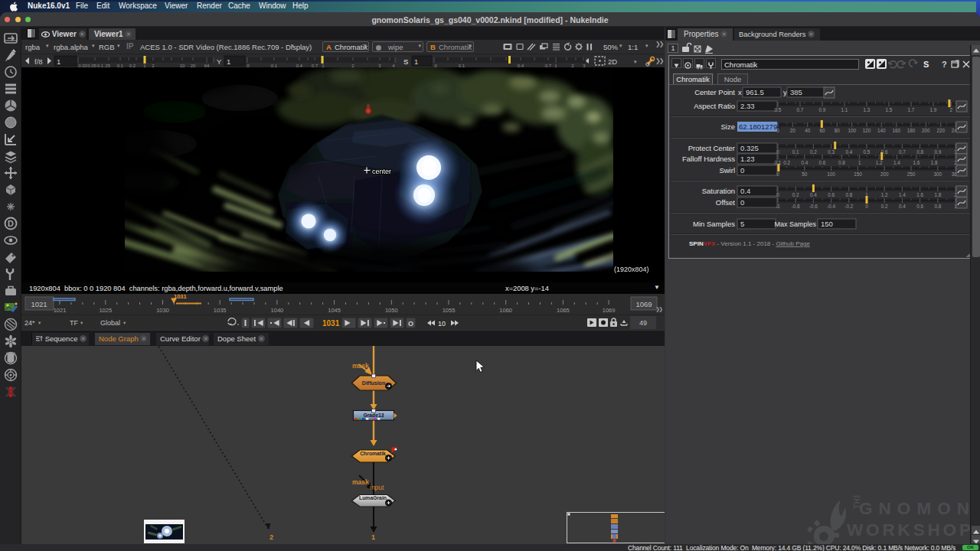  What do you see at coordinates (718, 191) in the screenshot?
I see `svg-text: Saturation` at bounding box center [718, 191].